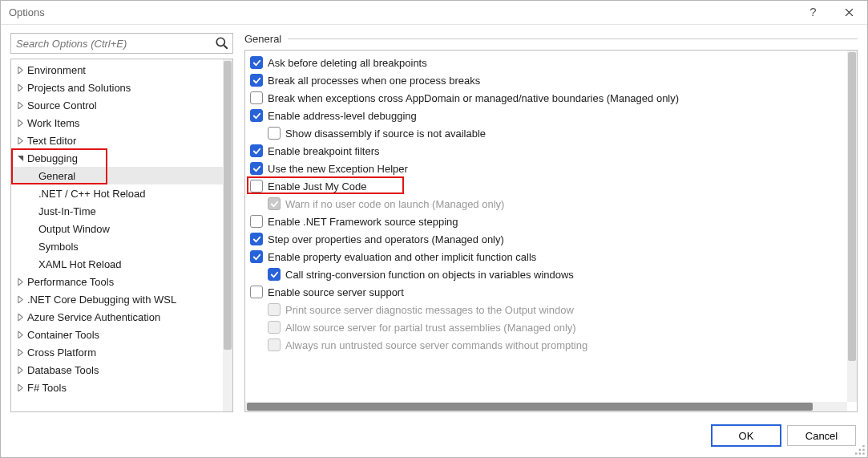 The width and height of the screenshot is (868, 458). What do you see at coordinates (117, 140) in the screenshot?
I see `tree-item: Text Editor` at bounding box center [117, 140].